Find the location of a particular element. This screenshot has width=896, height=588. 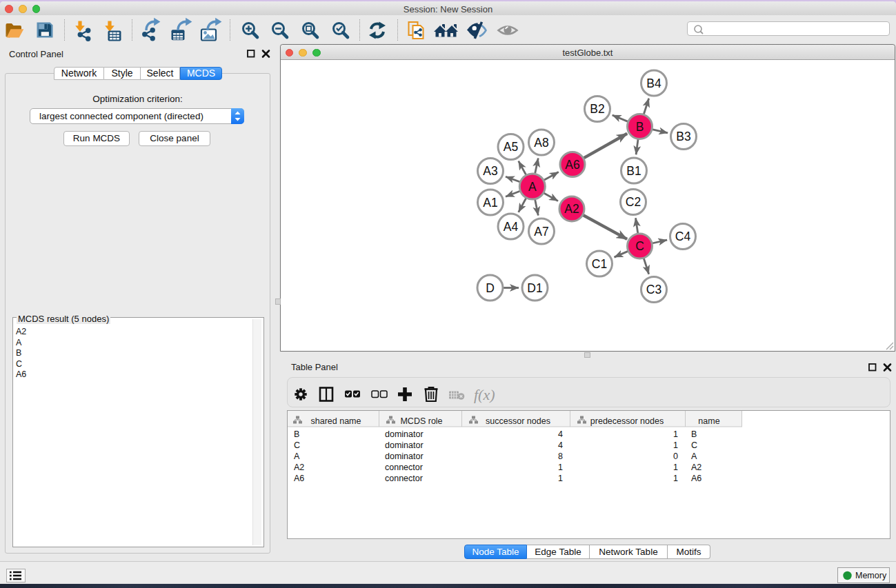

svg-text: D is located at coordinates (490, 288).